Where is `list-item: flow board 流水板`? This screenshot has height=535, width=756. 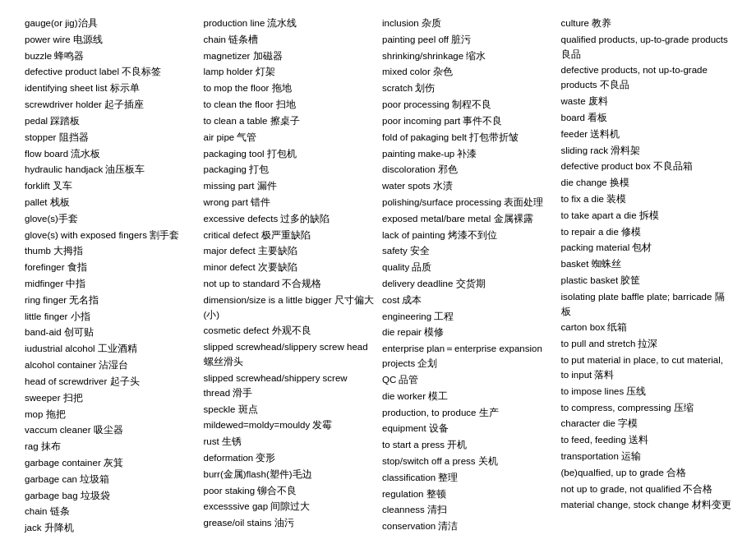
list-item: flow board 流水板 is located at coordinates (110, 155).